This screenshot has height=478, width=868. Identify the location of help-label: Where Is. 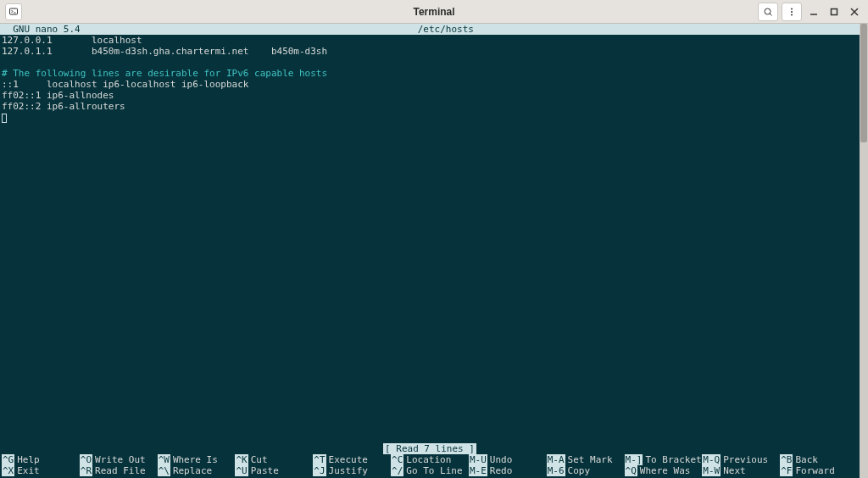
(195, 459).